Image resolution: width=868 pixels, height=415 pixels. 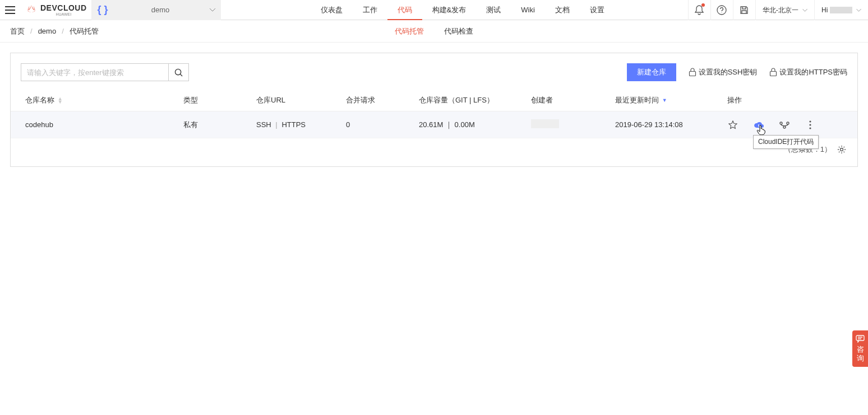 I want to click on th-time: 最近更新时间 ▼, so click(x=671, y=100).